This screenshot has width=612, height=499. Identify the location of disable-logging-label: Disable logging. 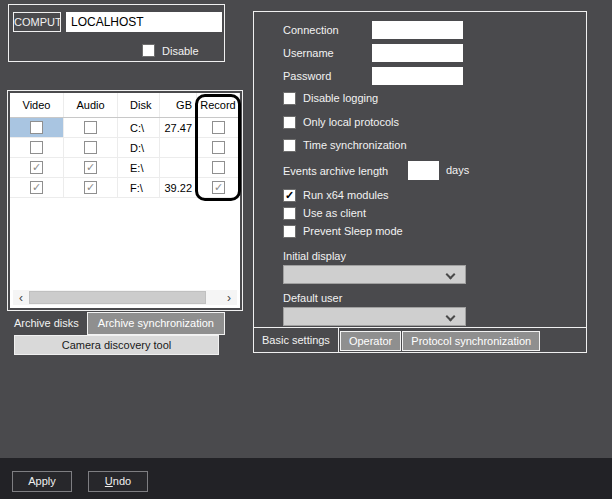
(340, 98).